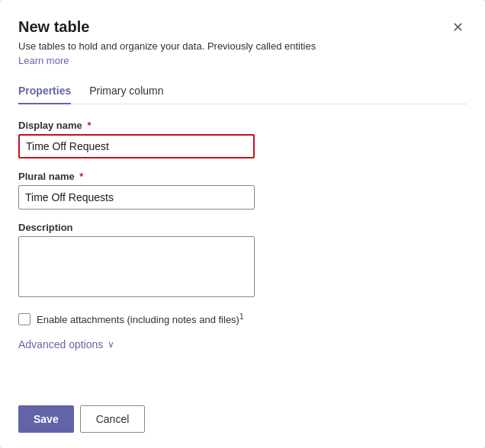 The height and width of the screenshot is (448, 485). I want to click on required-star: *, so click(88, 125).